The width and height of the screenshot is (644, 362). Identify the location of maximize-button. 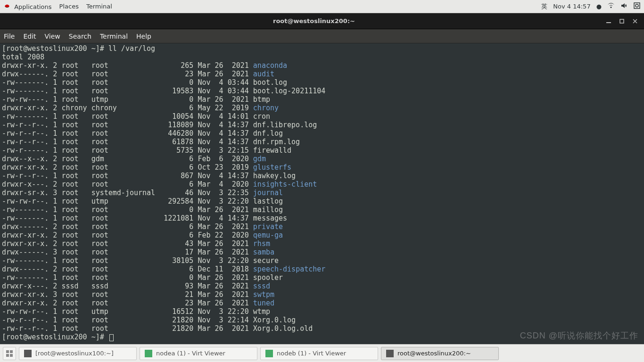
(622, 21).